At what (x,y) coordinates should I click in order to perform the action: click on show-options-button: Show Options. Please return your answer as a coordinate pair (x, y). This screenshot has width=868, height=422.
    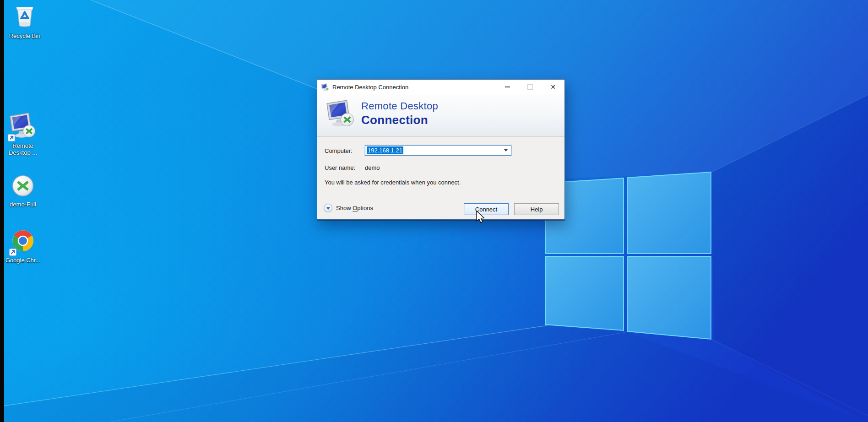
    Looking at the image, I should click on (348, 208).